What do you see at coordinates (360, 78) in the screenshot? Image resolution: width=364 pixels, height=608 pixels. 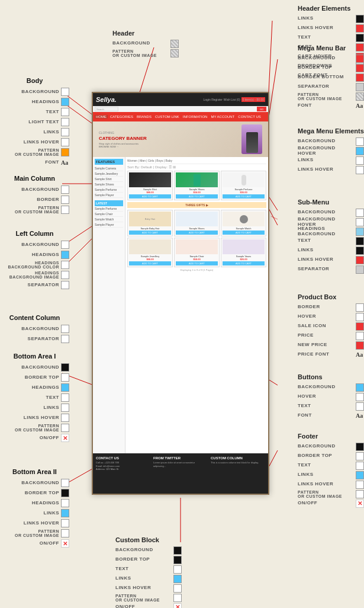 I see `mmb-border-bottom-swatch` at bounding box center [360, 78].